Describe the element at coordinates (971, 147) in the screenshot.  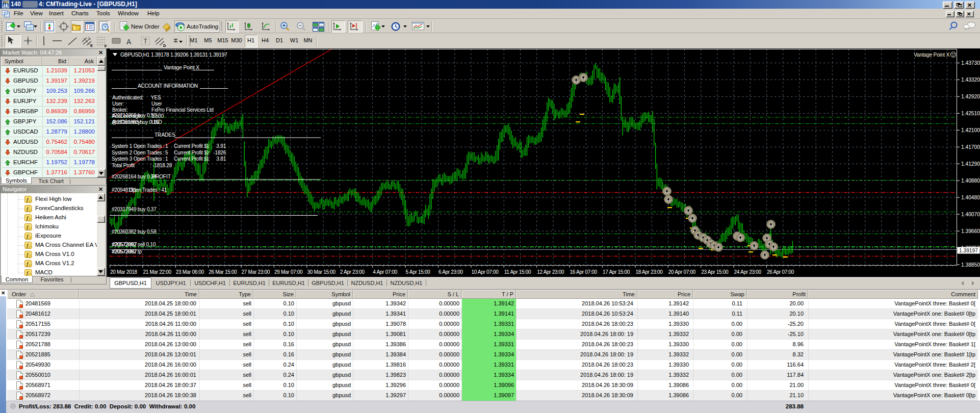
I see `svg-text: 1.41700` at that location.